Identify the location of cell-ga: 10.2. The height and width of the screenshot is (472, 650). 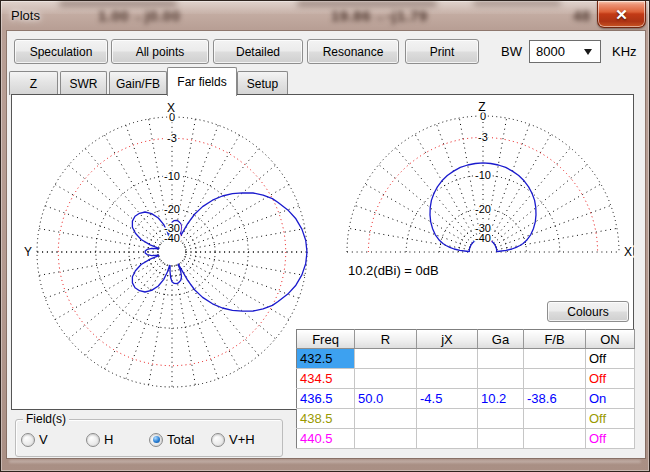
(501, 399).